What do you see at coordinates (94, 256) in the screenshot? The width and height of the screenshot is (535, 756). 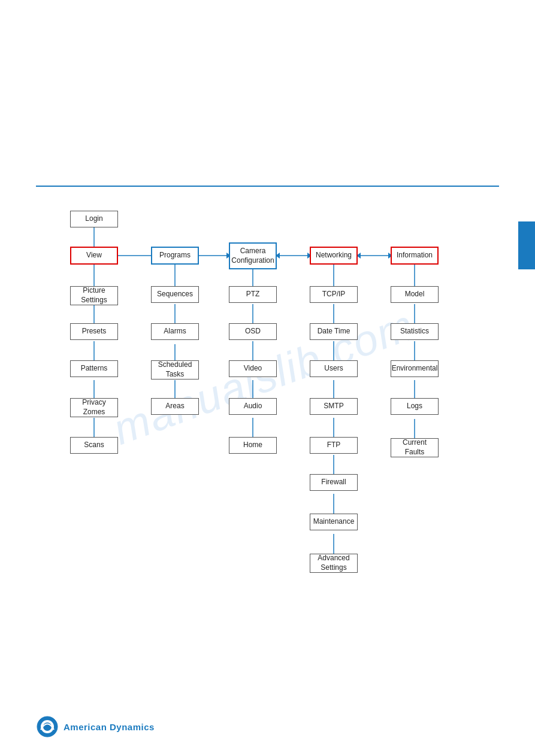 I see `view-node: View` at bounding box center [94, 256].